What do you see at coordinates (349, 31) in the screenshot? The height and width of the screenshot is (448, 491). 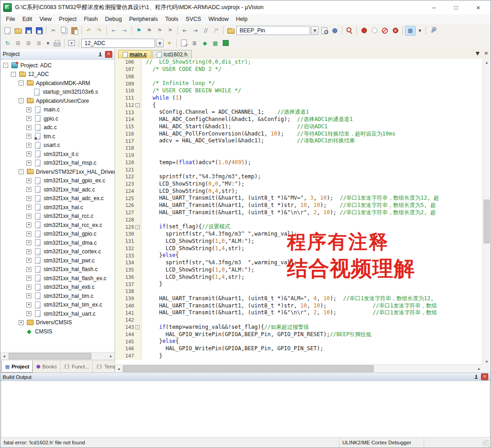 I see `find-icon` at bounding box center [349, 31].